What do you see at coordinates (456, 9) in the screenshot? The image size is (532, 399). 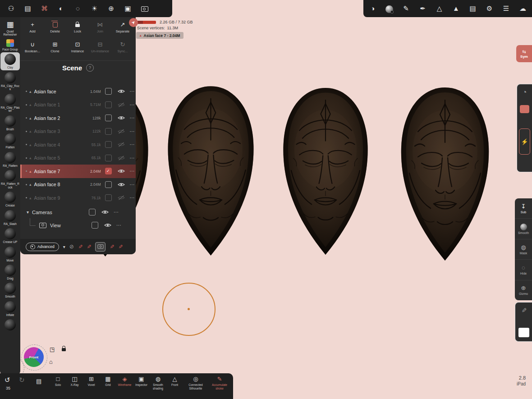 I see `alpha-icon: ▲` at bounding box center [456, 9].